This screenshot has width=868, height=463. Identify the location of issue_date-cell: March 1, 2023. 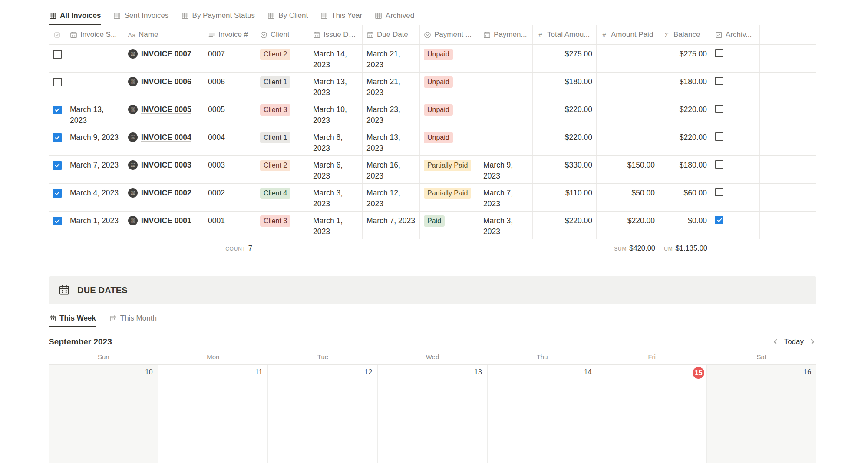
(336, 225).